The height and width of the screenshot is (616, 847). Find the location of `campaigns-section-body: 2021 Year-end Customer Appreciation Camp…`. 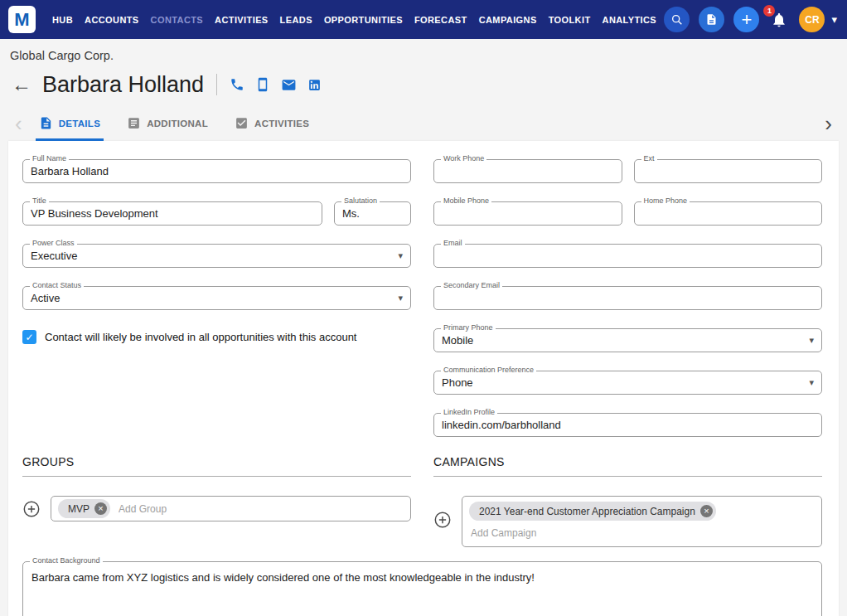

campaigns-section-body: 2021 Year-end Customer Appreciation Camp… is located at coordinates (628, 521).